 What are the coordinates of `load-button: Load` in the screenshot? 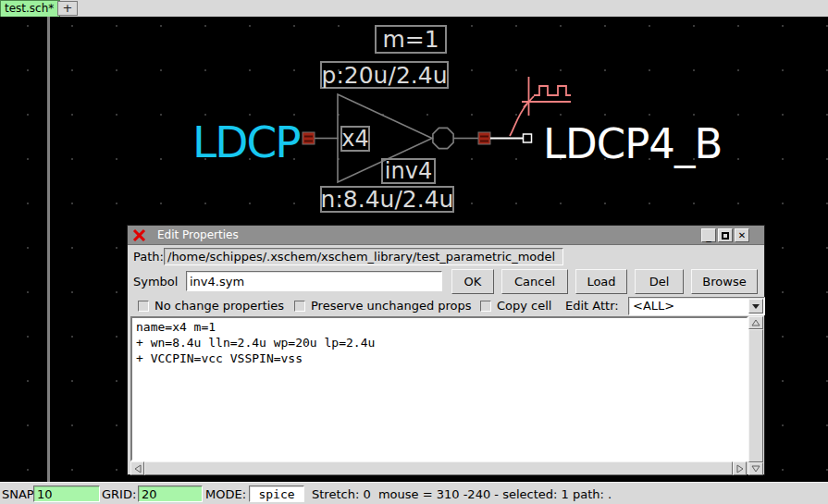 It's located at (601, 281).